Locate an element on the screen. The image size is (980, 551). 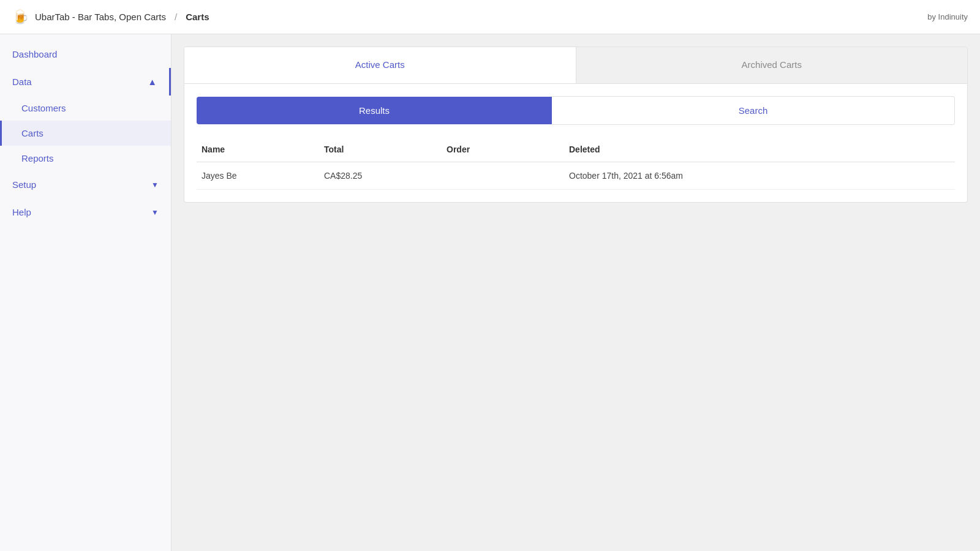
sidebar-item-data-label: Data is located at coordinates (22, 82).